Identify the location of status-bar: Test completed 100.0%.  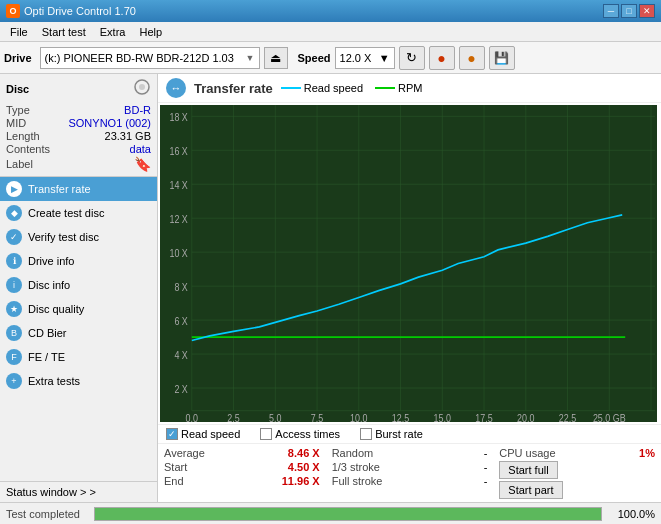
(330, 513).